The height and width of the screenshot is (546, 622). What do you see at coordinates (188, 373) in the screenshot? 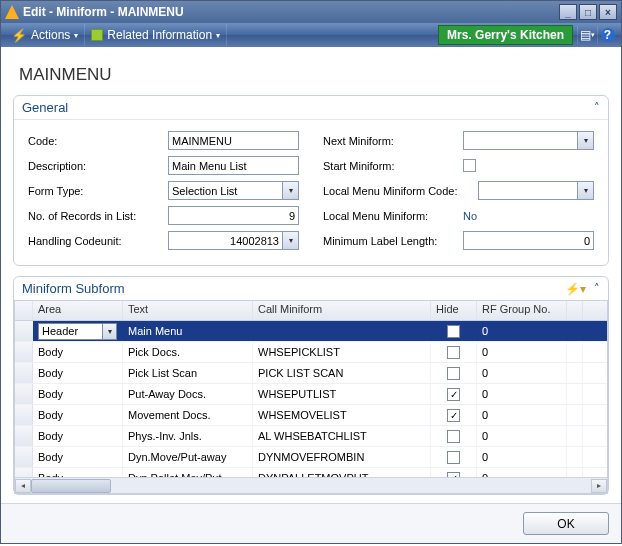
I see `cell-text: Pick List Scan` at bounding box center [188, 373].